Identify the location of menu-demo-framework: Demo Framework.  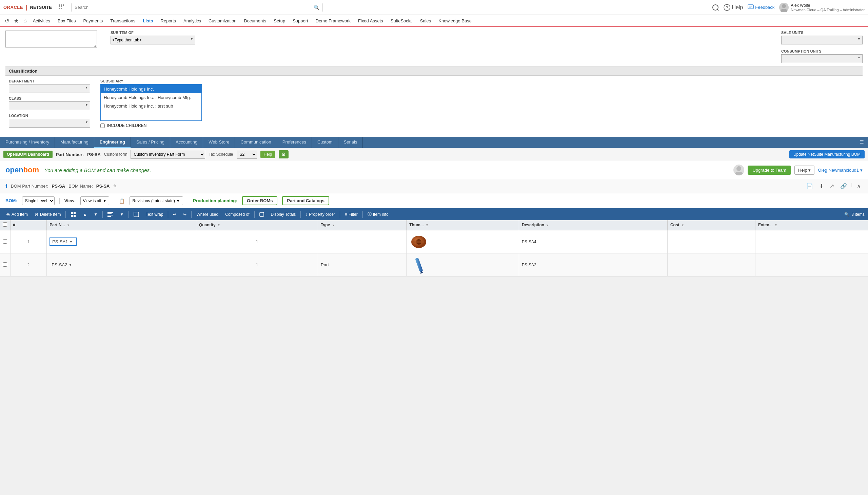
(333, 21).